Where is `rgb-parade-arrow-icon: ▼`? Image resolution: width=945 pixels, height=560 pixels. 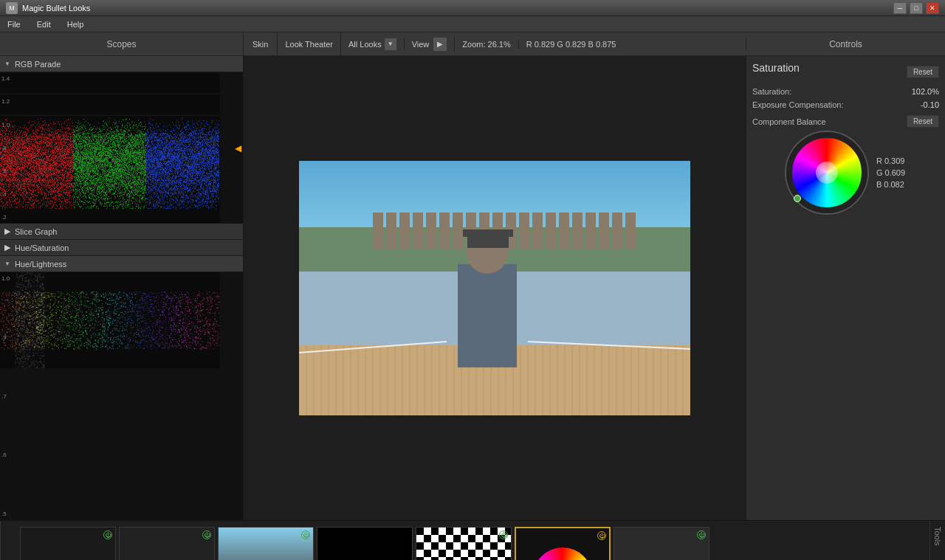 rgb-parade-arrow-icon: ▼ is located at coordinates (7, 63).